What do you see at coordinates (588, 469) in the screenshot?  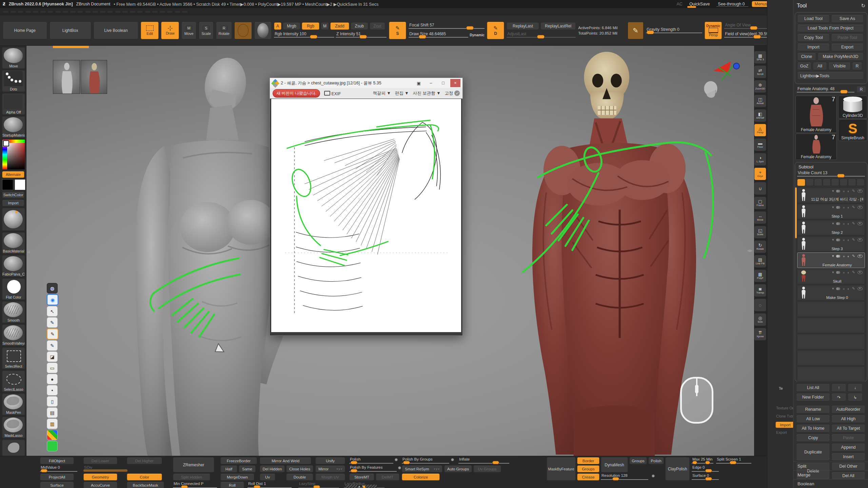 I see `groups-button: Groups` at bounding box center [588, 469].